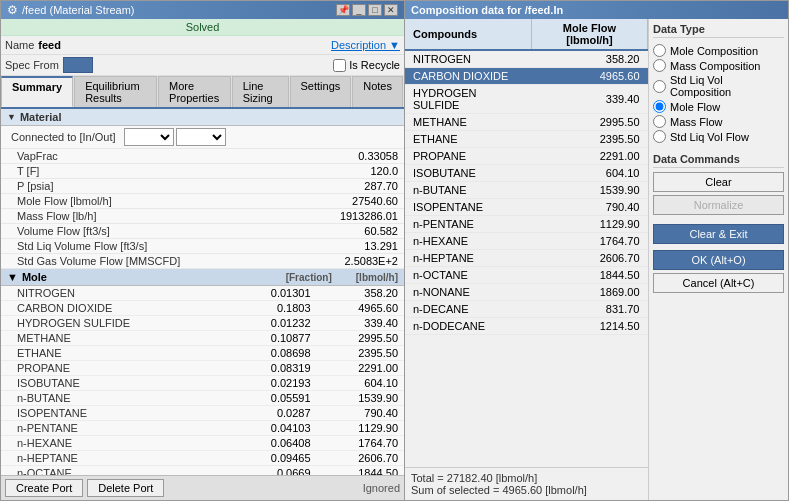 Image resolution: width=789 pixels, height=501 pixels. Describe the element at coordinates (340, 66) in the screenshot. I see `is-recycle-checkbox` at that location.